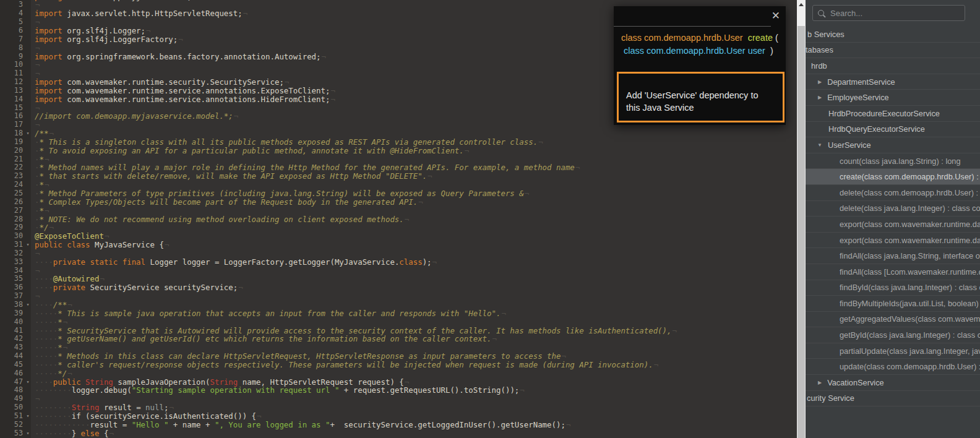 The image size is (980, 438). I want to click on code-line: 41·····* SecurityService that is Autowir…, so click(398, 331).